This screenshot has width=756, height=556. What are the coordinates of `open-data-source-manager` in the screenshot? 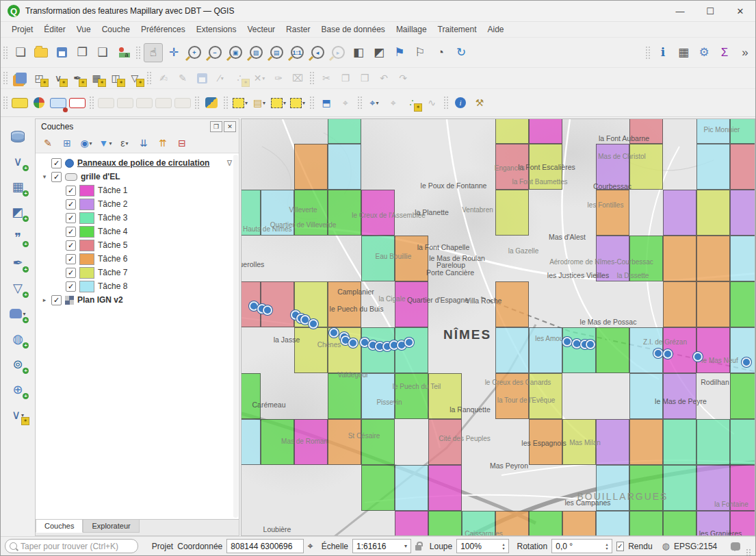 It's located at (20, 78).